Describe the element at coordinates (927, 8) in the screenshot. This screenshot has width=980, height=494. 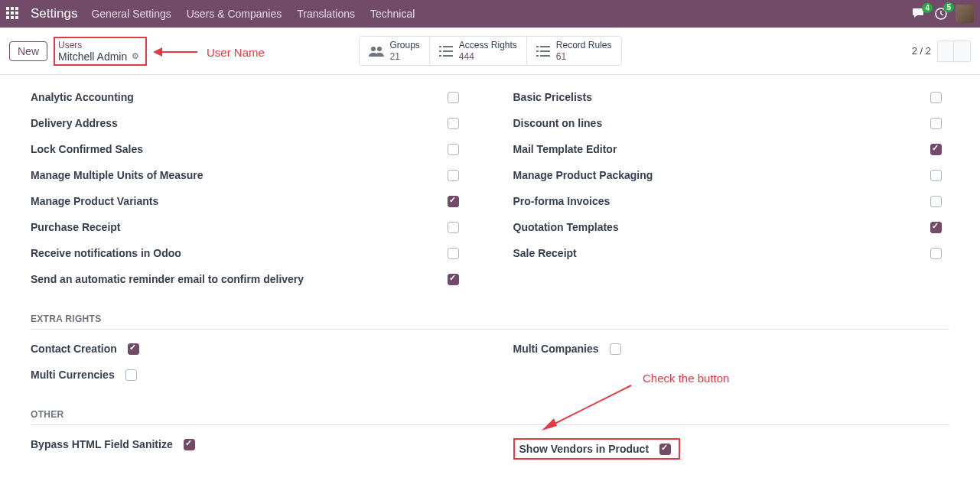
I see `messages-badge: 4` at that location.